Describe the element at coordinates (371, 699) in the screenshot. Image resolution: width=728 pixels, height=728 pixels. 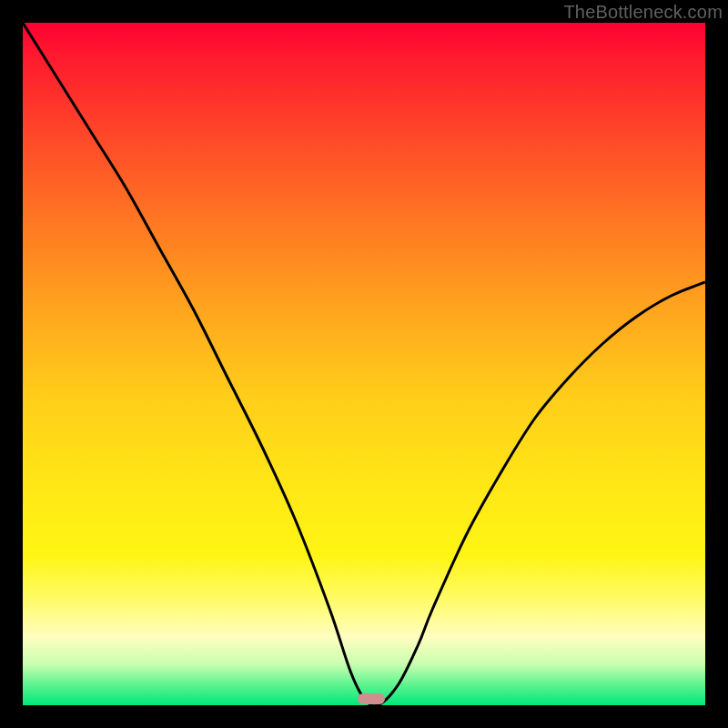
I see `optimal-marker` at that location.